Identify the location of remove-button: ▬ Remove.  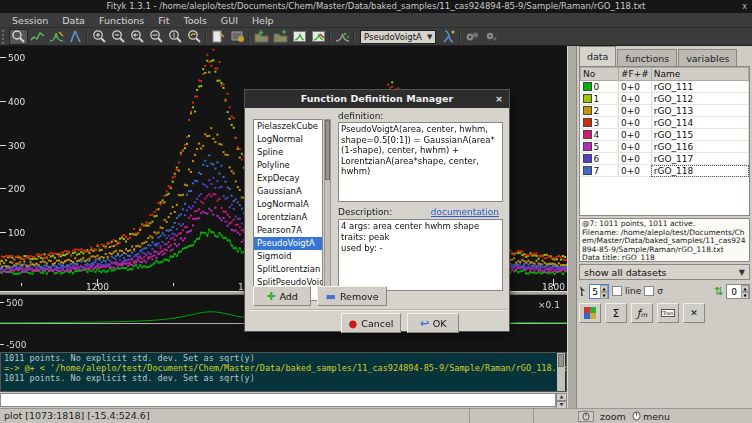
(352, 296).